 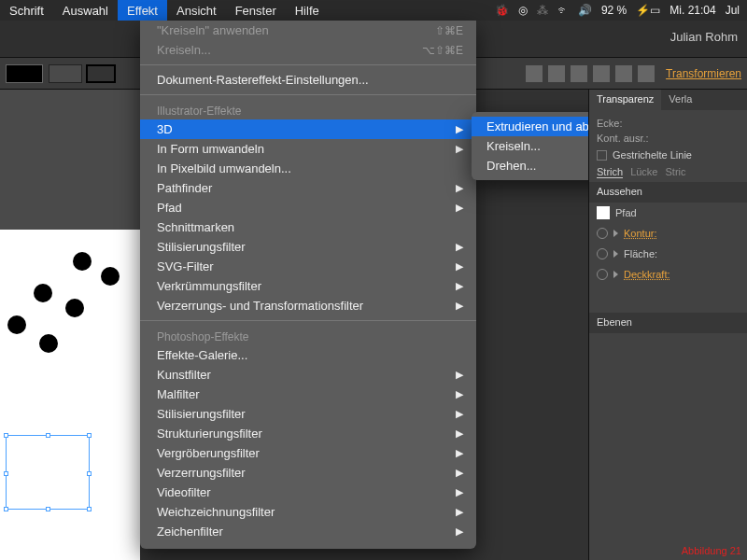 What do you see at coordinates (196, 10) in the screenshot?
I see `menu-ansicht: Ansicht` at bounding box center [196, 10].